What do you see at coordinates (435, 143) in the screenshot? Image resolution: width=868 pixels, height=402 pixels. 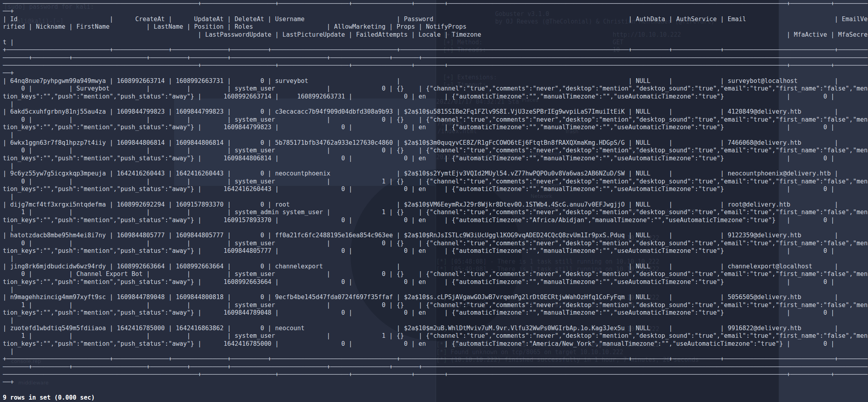 I see `terminal-line: | 6wkx1ggn63r7f8q1hpzp7t4iiy | 160984480…` at bounding box center [435, 143].